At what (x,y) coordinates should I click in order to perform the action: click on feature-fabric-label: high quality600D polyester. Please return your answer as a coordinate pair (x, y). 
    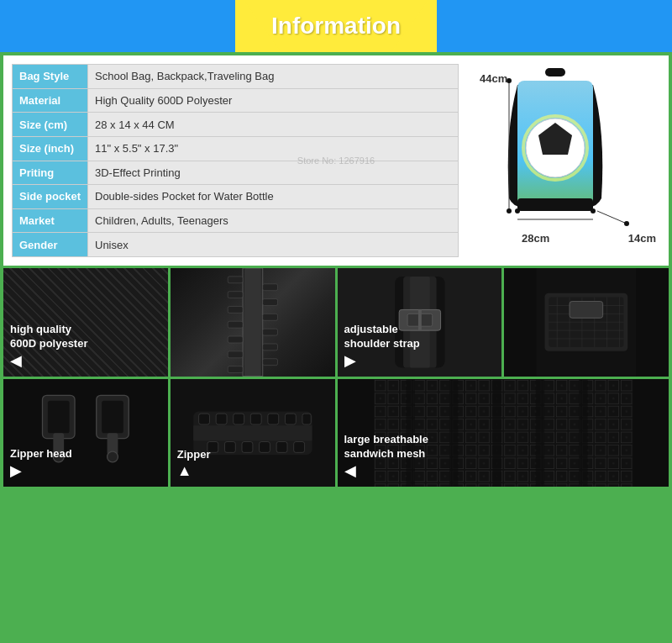
    Looking at the image, I should click on (86, 337).